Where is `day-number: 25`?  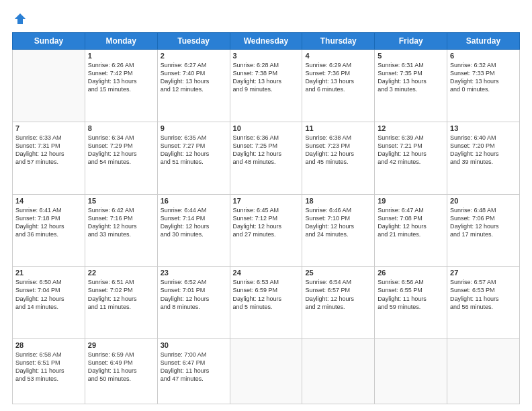 day-number: 25 is located at coordinates (339, 273).